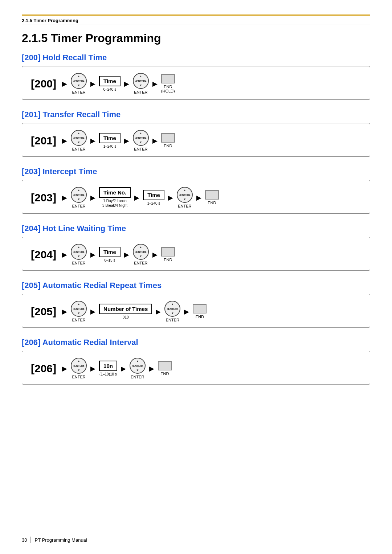 The image size is (392, 554). What do you see at coordinates (24, 540) in the screenshot?
I see `footer-page-number: 30` at bounding box center [24, 540].